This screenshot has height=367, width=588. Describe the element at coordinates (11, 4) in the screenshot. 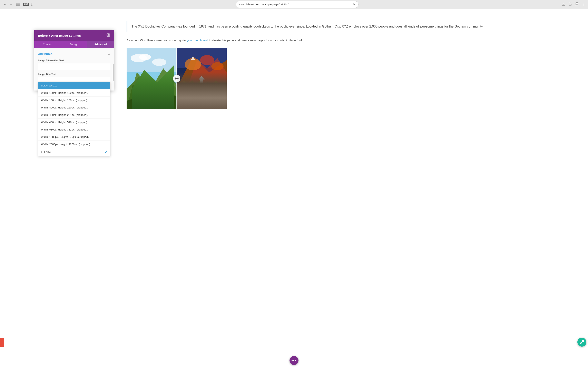

I see `forward-button: →` at that location.